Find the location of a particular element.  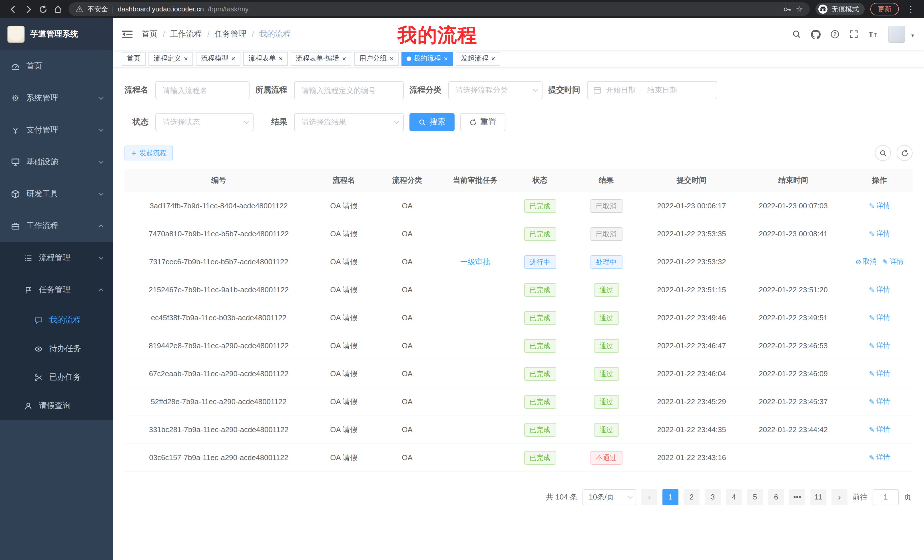

initiate-process-button: 发起流程 is located at coordinates (148, 153).